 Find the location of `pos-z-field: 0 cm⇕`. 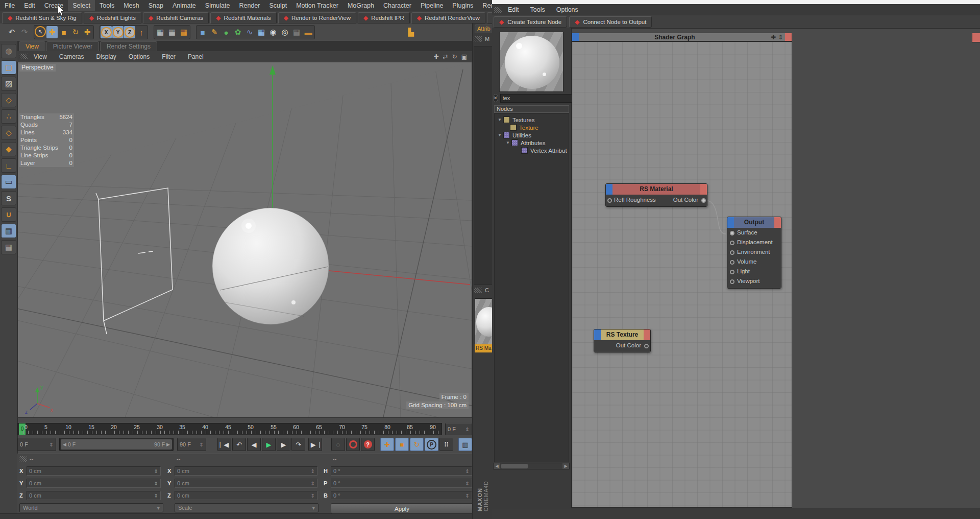

pos-z-field: 0 cm⇕ is located at coordinates (94, 496).